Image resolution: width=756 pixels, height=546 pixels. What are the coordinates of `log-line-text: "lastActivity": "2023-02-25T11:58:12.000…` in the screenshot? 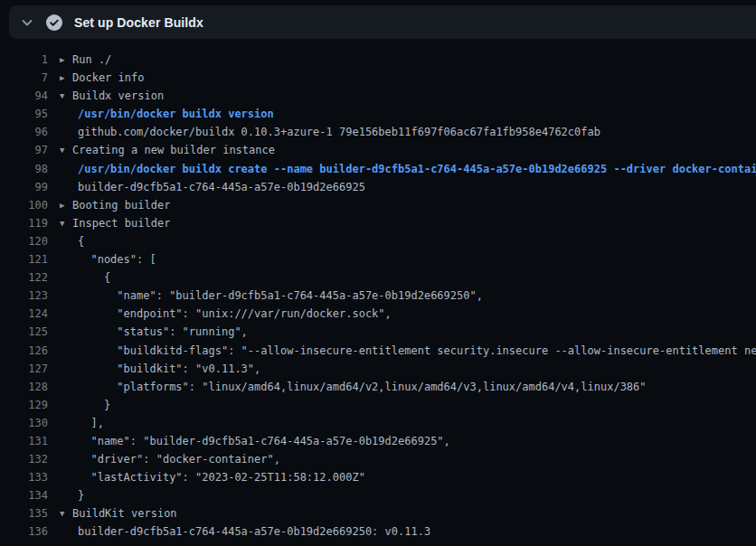 It's located at (219, 477).